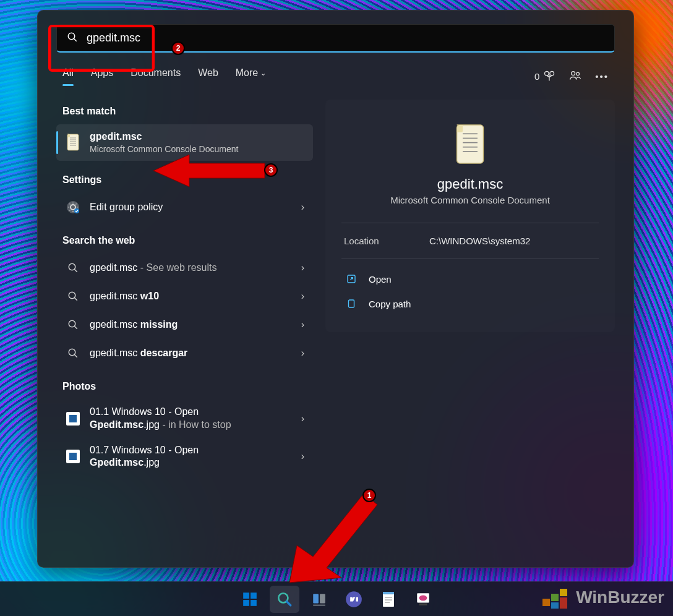 Image resolution: width=673 pixels, height=616 pixels. What do you see at coordinates (470, 200) in the screenshot?
I see `detail-subtitle: Microsoft Common Console Document` at bounding box center [470, 200].